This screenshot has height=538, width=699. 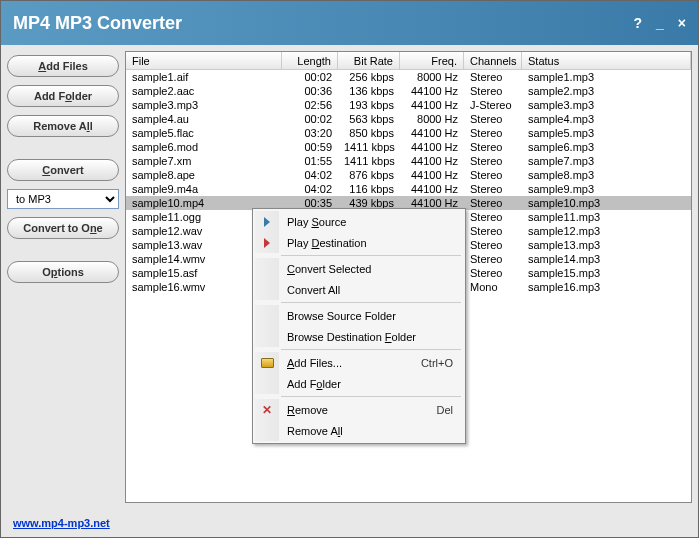 I want to click on menu-browse-source: Browse Source Folder, so click(x=359, y=316).